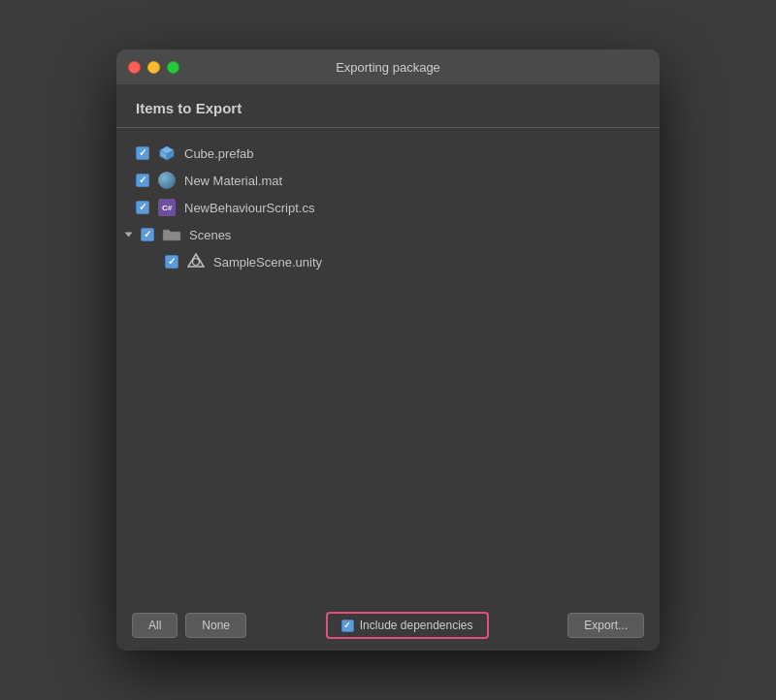 The image size is (776, 700). I want to click on divider, so click(388, 128).